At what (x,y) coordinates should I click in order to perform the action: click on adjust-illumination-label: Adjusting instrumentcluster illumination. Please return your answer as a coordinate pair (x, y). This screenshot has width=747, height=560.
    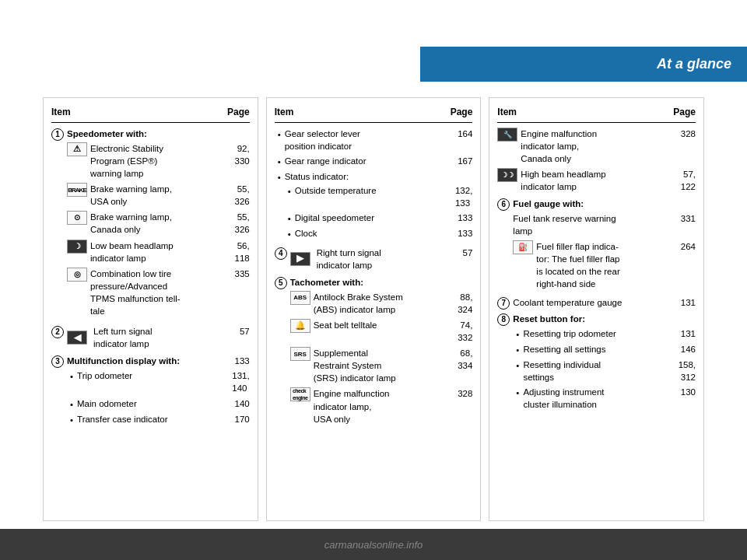
    Looking at the image, I should click on (563, 398).